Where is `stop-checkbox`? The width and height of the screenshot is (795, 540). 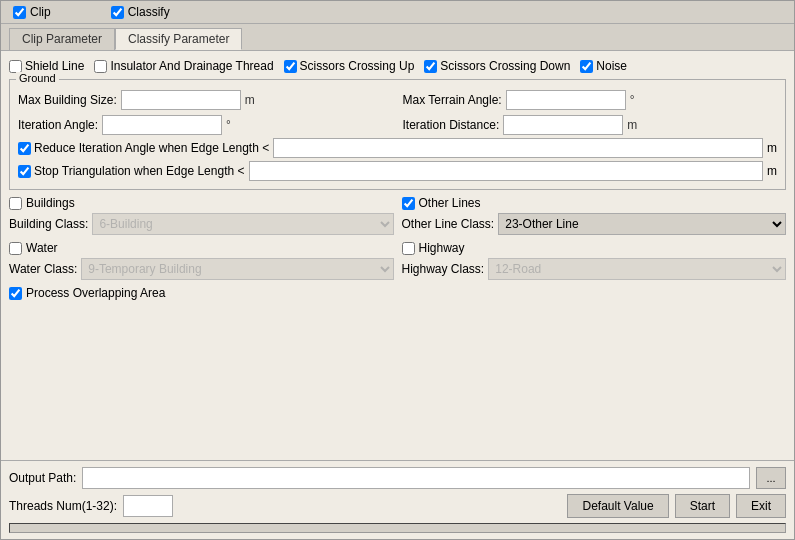 stop-checkbox is located at coordinates (24, 172).